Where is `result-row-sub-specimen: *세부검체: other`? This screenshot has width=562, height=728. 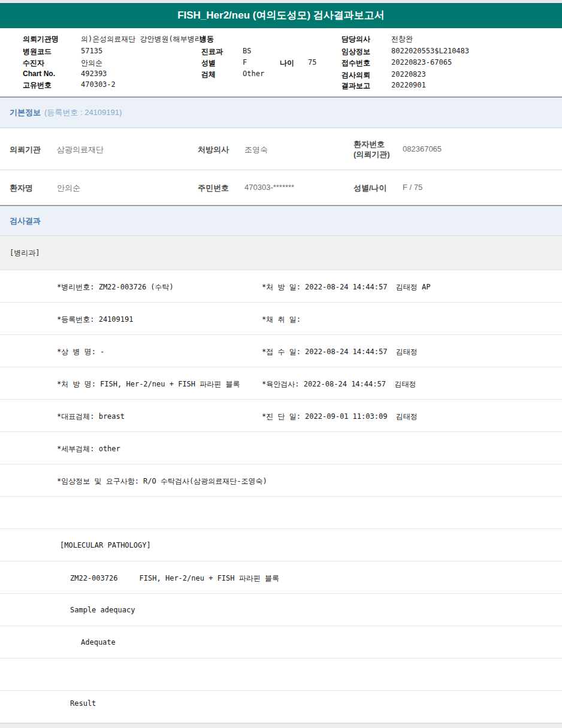 result-row-sub-specimen: *세부검체: other is located at coordinates (281, 448).